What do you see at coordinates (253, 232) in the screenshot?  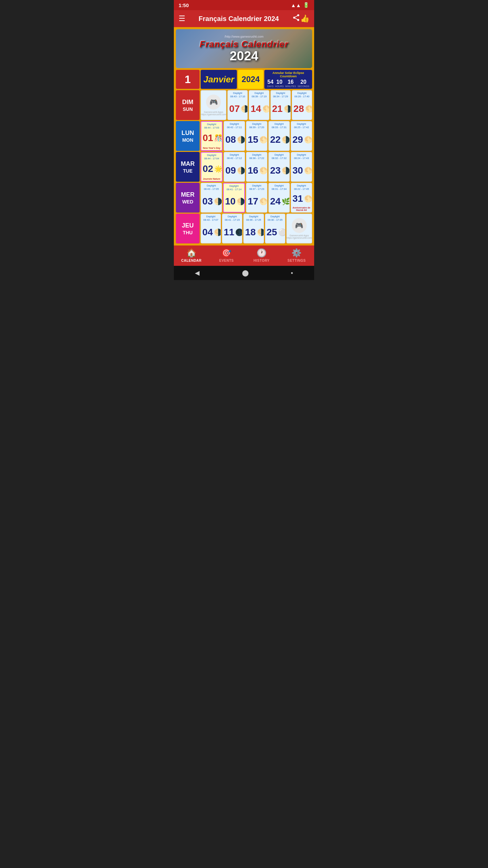 I see `day-number: 18 🌗` at bounding box center [253, 232].